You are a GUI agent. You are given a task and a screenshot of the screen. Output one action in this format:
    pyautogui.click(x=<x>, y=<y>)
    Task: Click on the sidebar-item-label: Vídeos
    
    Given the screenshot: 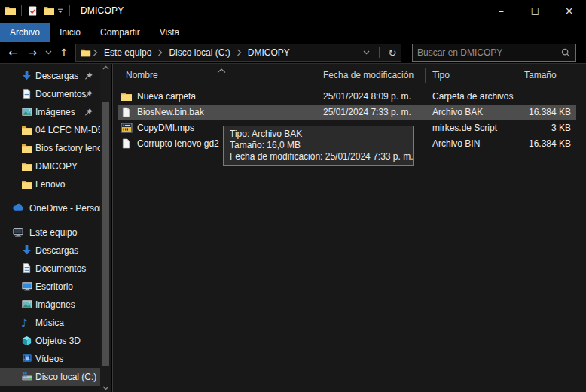 What is the action you would take?
    pyautogui.click(x=50, y=359)
    